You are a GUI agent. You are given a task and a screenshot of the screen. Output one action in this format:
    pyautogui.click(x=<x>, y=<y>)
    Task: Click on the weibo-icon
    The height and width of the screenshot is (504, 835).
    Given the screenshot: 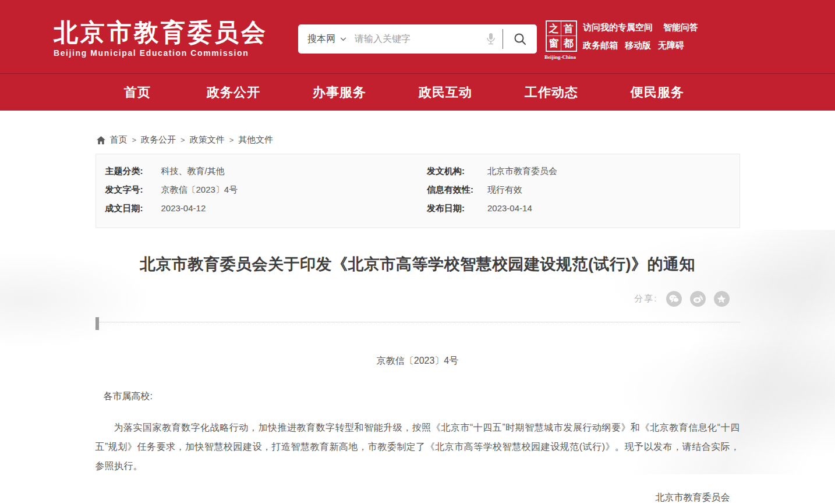 What is the action you would take?
    pyautogui.click(x=698, y=299)
    